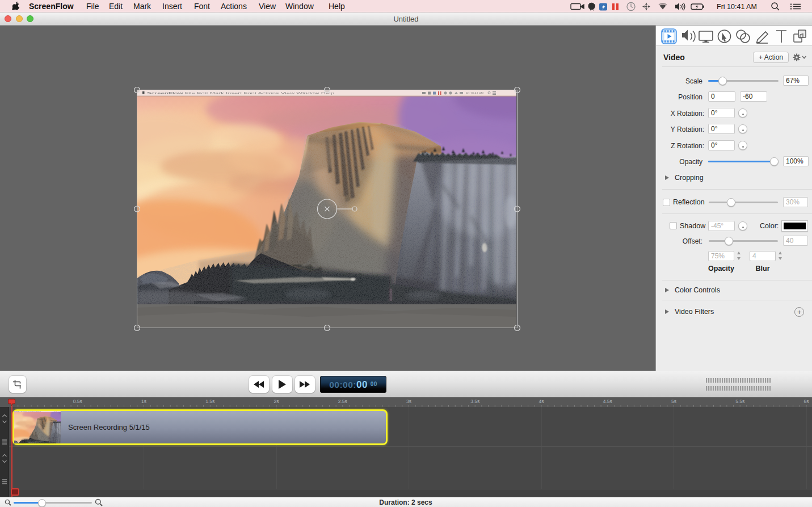 The height and width of the screenshot is (507, 812). Describe the element at coordinates (277, 401) in the screenshot. I see `svg-text: 2s` at that location.